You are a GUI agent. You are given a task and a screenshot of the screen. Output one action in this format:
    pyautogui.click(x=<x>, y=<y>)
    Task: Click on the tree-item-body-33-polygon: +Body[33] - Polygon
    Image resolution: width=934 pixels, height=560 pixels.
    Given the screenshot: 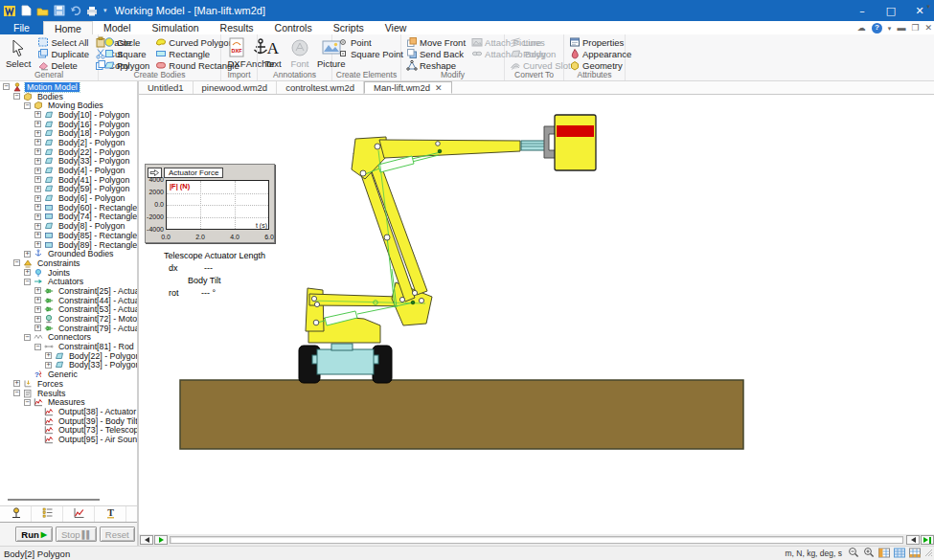 What is the action you would take?
    pyautogui.click(x=69, y=162)
    